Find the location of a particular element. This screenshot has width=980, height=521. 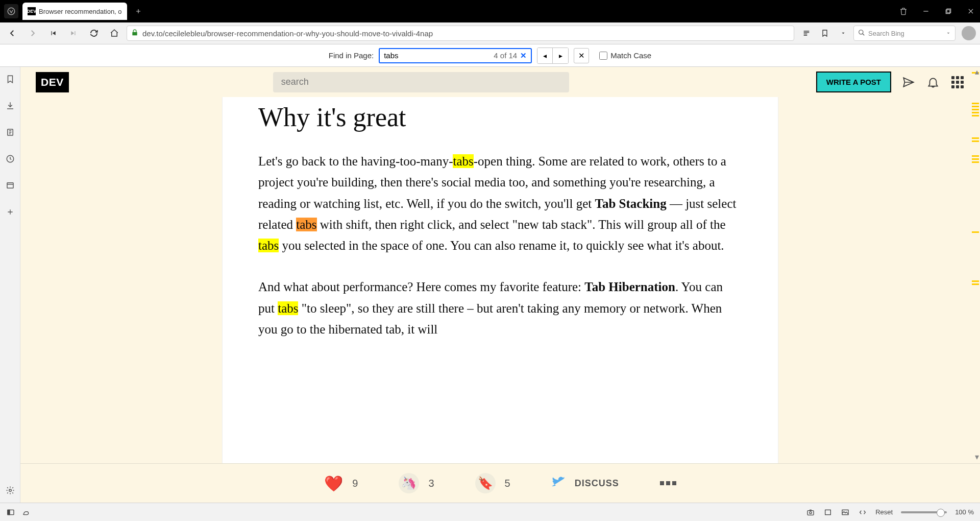

window-maximize-button is located at coordinates (948, 11).